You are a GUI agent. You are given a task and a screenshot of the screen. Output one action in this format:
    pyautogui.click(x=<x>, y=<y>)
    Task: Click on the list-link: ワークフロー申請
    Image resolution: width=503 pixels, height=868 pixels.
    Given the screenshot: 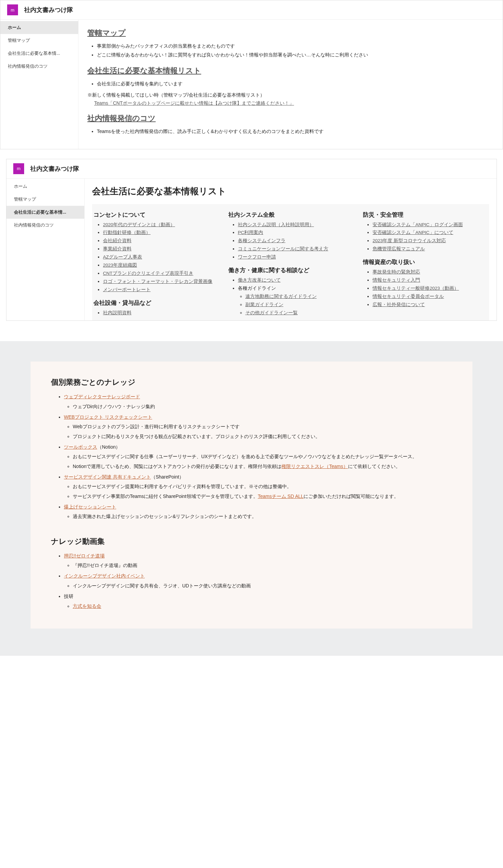 What is the action you would take?
    pyautogui.click(x=257, y=257)
    